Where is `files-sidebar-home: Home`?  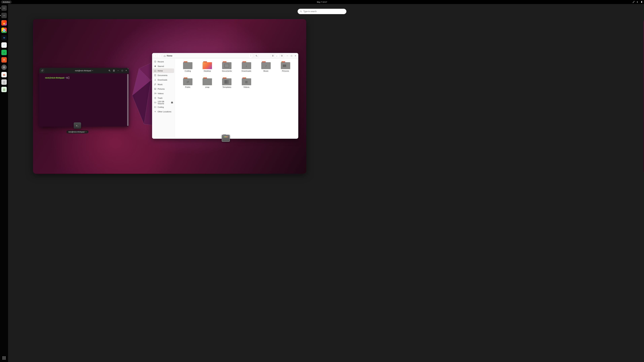 files-sidebar-home: Home is located at coordinates (164, 71).